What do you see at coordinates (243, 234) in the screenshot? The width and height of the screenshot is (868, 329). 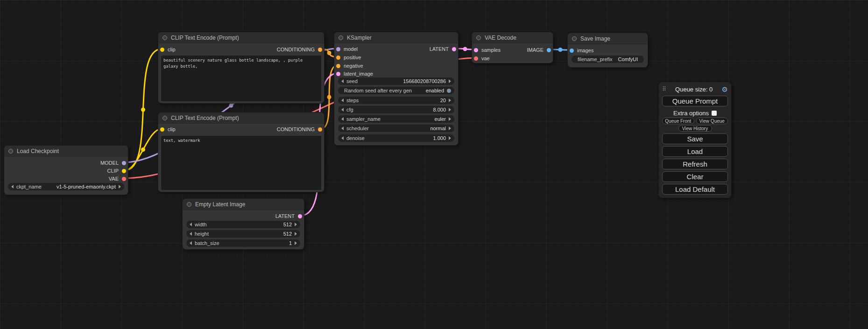 I see `height-widget: height 512` at bounding box center [243, 234].